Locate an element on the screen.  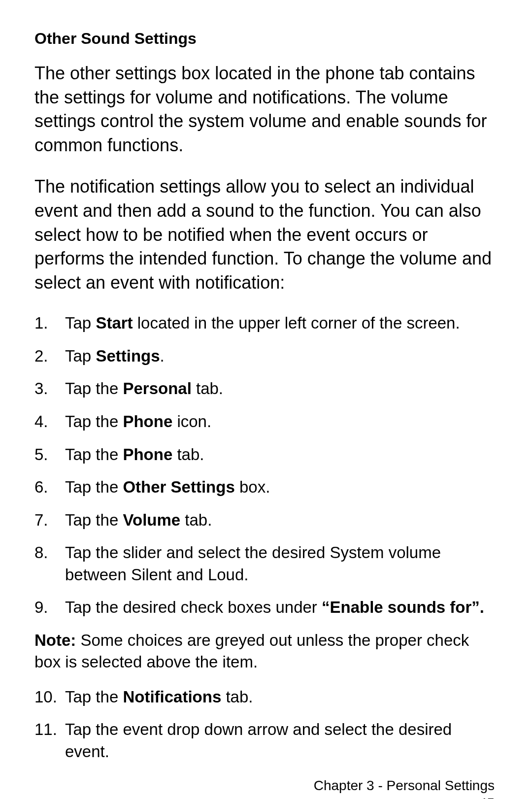
footer-chapter: Chapter 3 - Personal Settings is located at coordinates (265, 786).